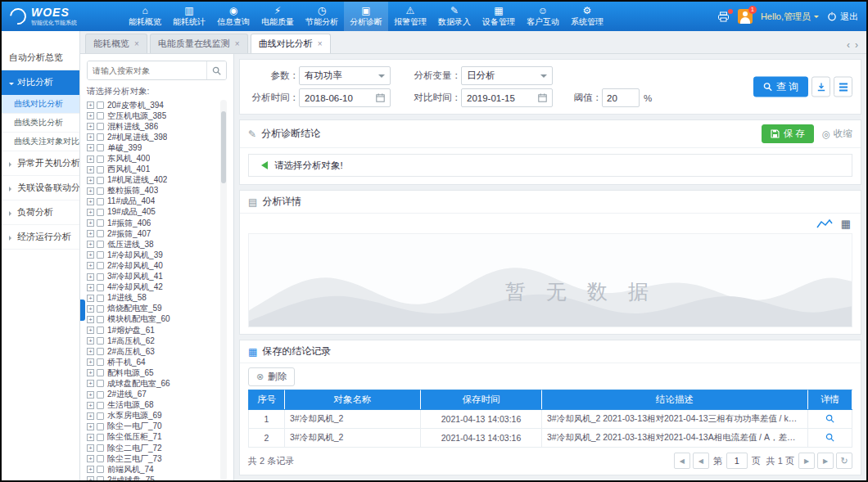 The height and width of the screenshot is (482, 868). I want to click on search-icon, so click(216, 70).